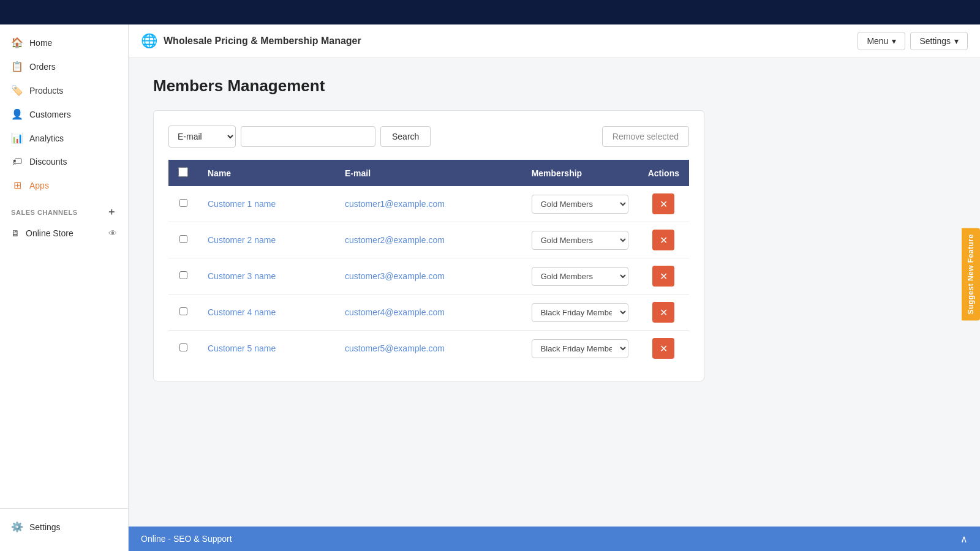  Describe the element at coordinates (64, 288) in the screenshot. I see `sidebar: 🏠 Home 📋 Orders 🏷️ Products 👤 Customers …` at that location.